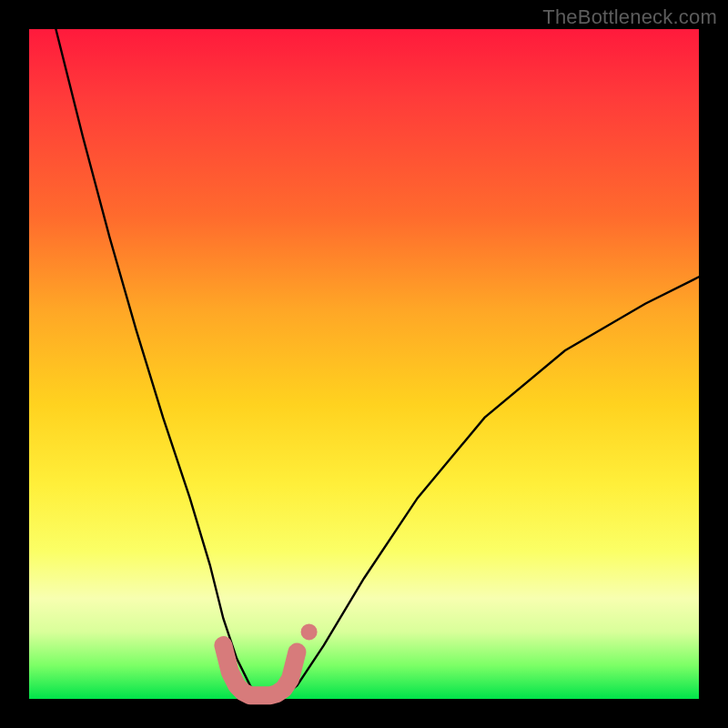  I want to click on floor-highlight-path, so click(260, 670).